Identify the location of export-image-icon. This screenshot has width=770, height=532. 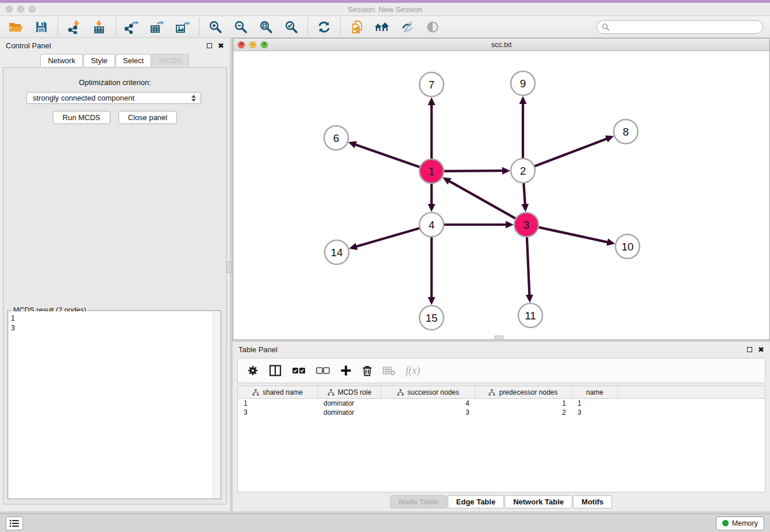
(183, 27).